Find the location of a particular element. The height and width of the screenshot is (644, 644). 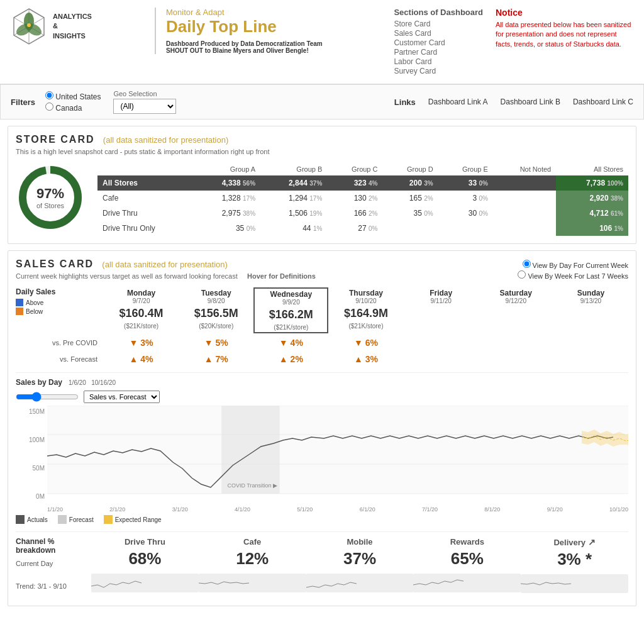

channel-item-name: Delivery ↗ is located at coordinates (575, 542).